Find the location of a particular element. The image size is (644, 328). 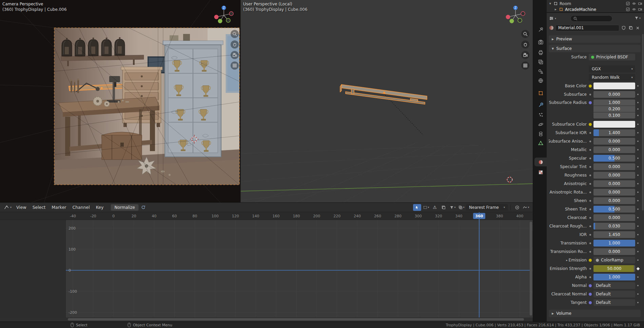

tab-particles is located at coordinates (541, 115).